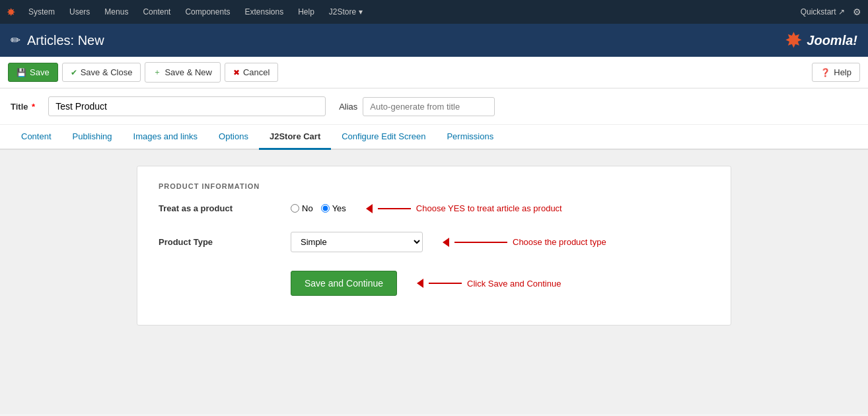 This screenshot has width=868, height=416. Describe the element at coordinates (11, 12) in the screenshot. I see `joomla-nav-icon: ✸` at that location.